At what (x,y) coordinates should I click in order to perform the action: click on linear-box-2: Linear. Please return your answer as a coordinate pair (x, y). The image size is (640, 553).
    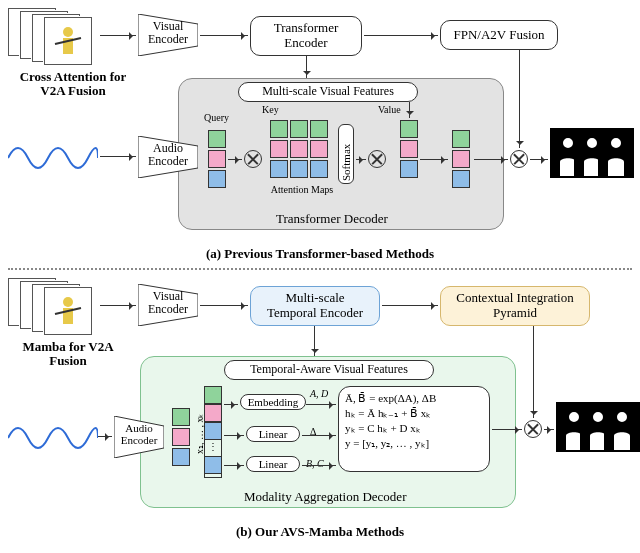
    Looking at the image, I should click on (273, 464).